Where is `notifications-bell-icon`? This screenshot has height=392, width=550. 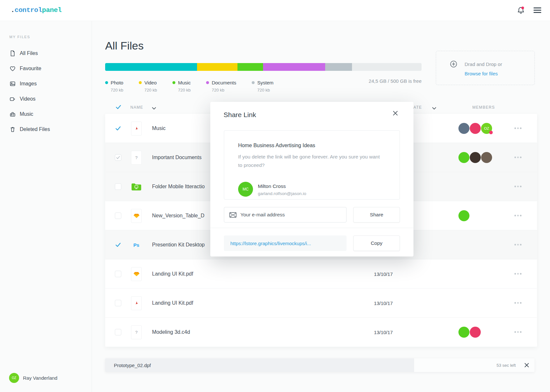
notifications-bell-icon is located at coordinates (521, 10).